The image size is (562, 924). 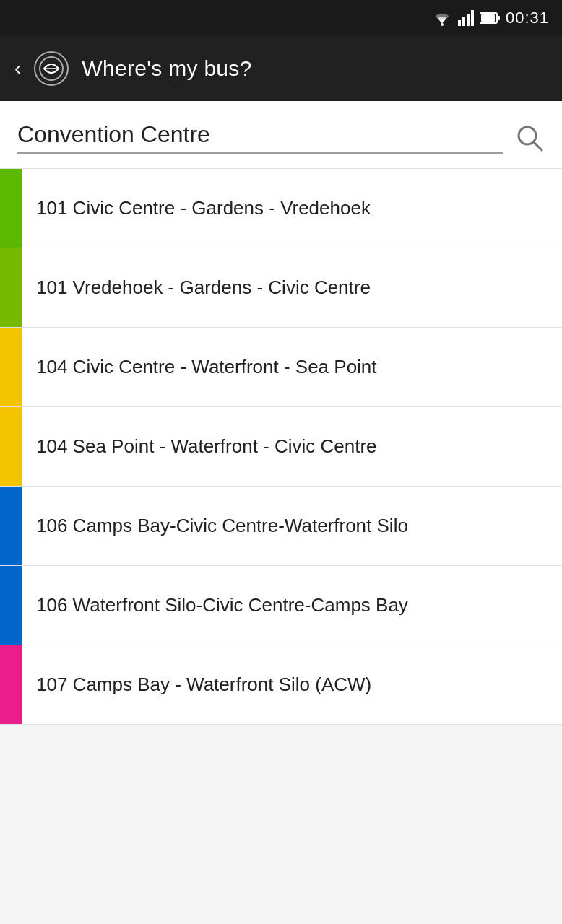 What do you see at coordinates (527, 18) in the screenshot?
I see `status-time: 00:31` at bounding box center [527, 18].